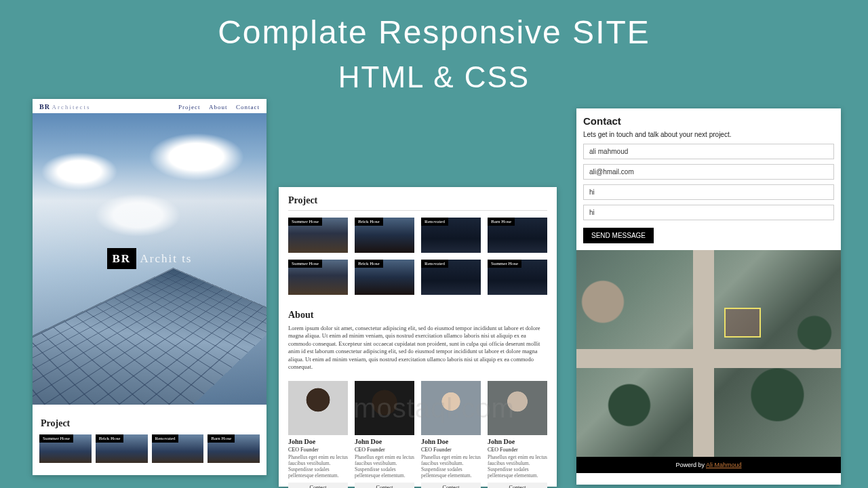  Describe the element at coordinates (216, 107) in the screenshot. I see `nav-links: Project About Contact` at that location.